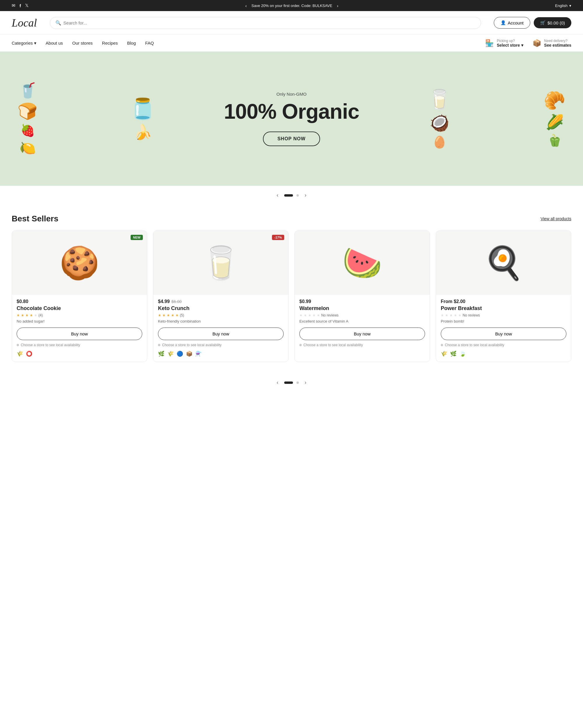  What do you see at coordinates (110, 43) in the screenshot?
I see `nav-recipes: Recipes` at bounding box center [110, 43].